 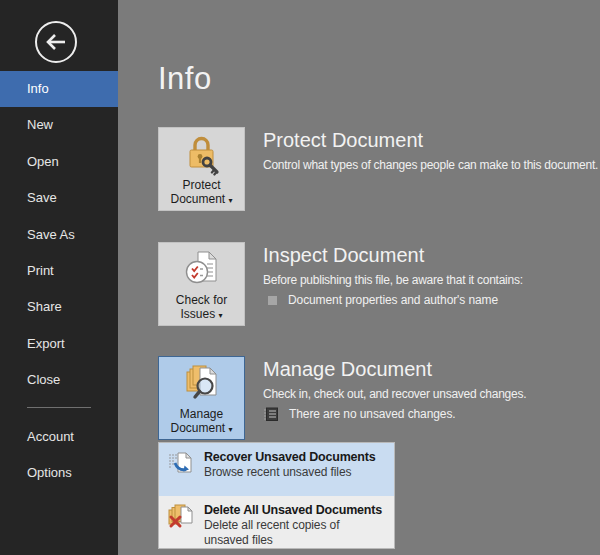 I want to click on sidebar-item-close: Close, so click(x=59, y=380).